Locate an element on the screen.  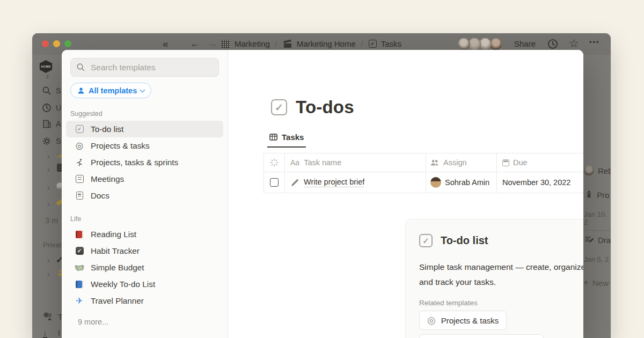
table-row: Write project brief Sohrab Amin November… is located at coordinates (423, 182).